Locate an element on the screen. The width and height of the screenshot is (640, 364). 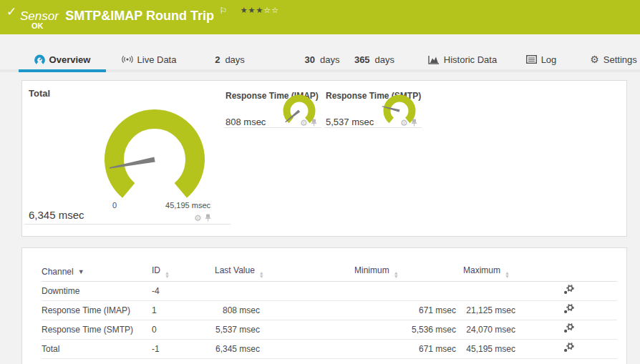
cell-channel: Total is located at coordinates (97, 349).